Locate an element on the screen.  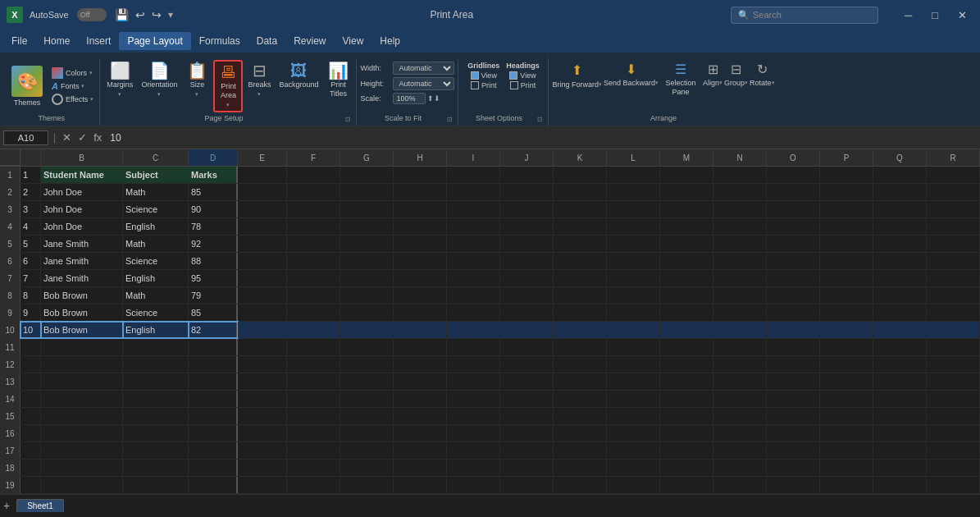
row-header: 12 is located at coordinates (10, 364).